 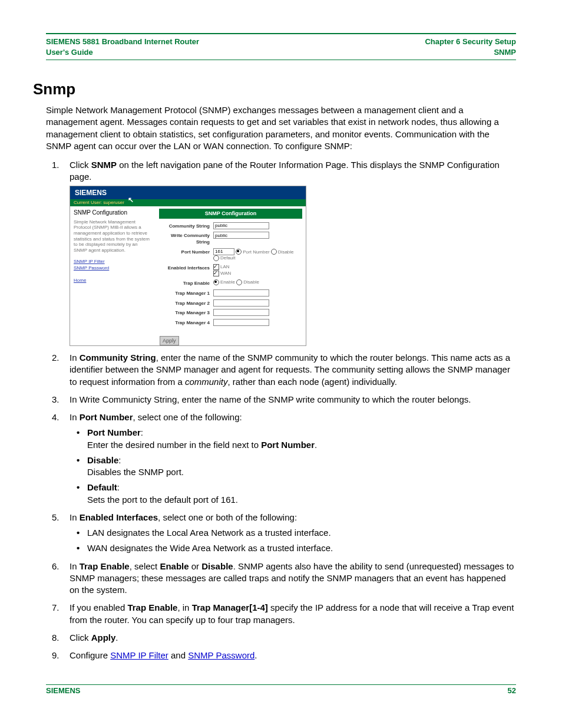 I want to click on footer-right: 52, so click(x=512, y=691).